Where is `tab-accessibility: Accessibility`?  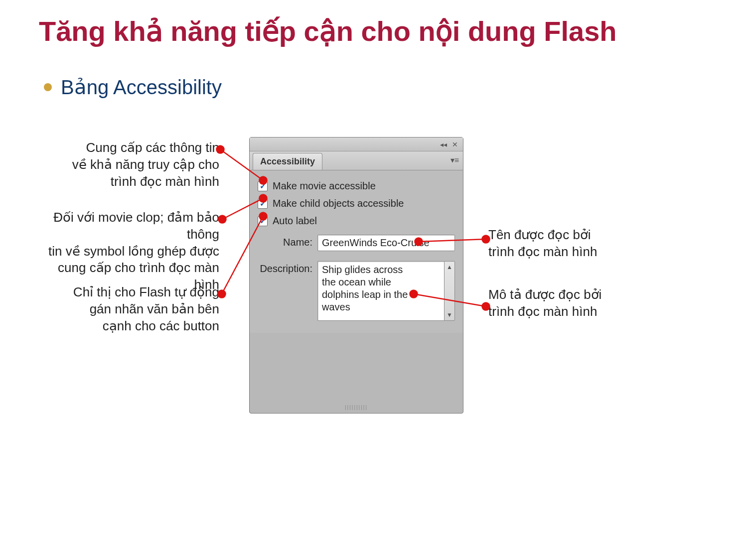
tab-accessibility: Accessibility is located at coordinates (288, 161).